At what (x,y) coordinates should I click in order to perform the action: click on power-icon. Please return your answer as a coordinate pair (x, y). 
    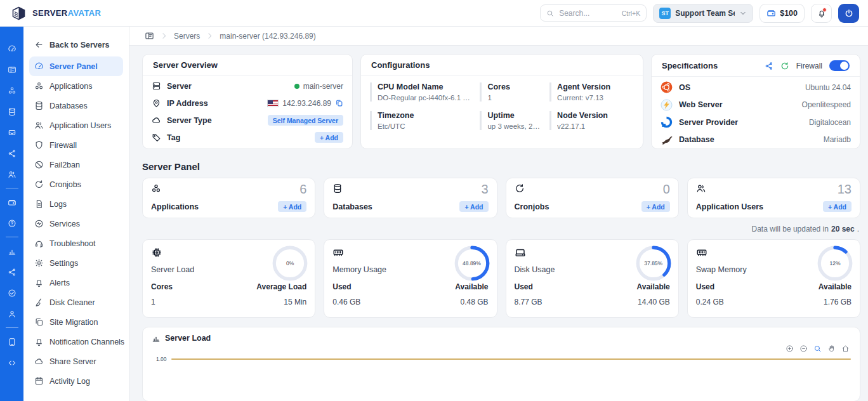
    Looking at the image, I should click on (849, 13).